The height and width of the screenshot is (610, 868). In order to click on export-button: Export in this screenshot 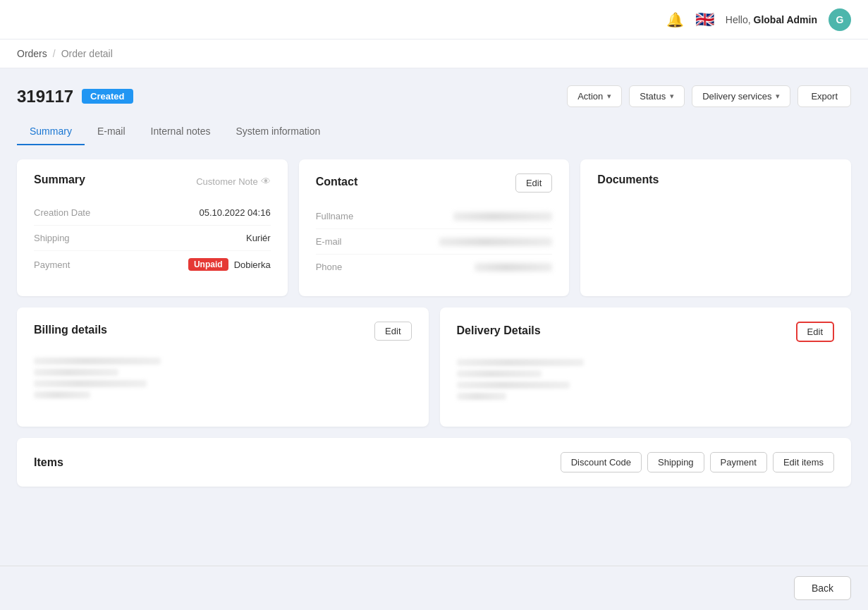, I will do `click(824, 96)`.